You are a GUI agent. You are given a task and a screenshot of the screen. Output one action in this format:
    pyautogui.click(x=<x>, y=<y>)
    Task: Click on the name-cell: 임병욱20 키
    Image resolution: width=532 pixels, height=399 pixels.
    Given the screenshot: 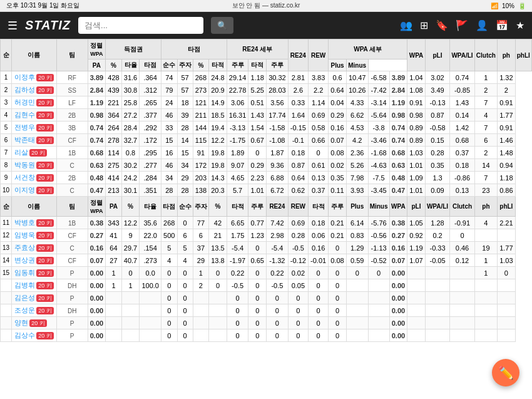 What is the action you would take?
    pyautogui.click(x=34, y=236)
    